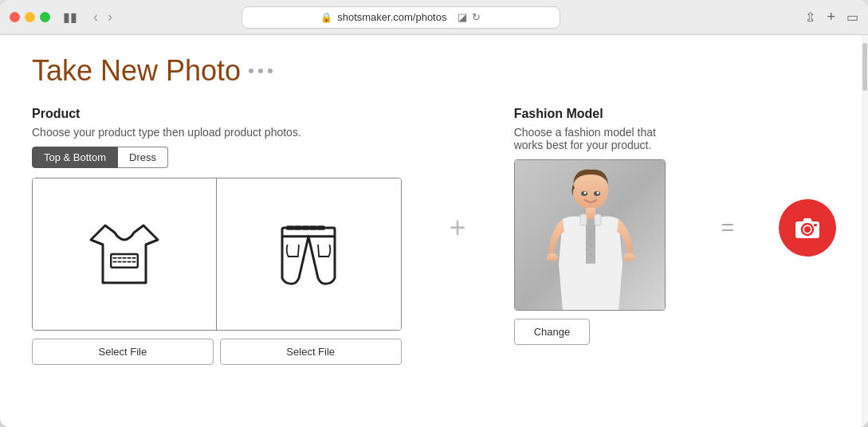  What do you see at coordinates (308, 254) in the screenshot?
I see `bottom-upload-slot` at bounding box center [308, 254].